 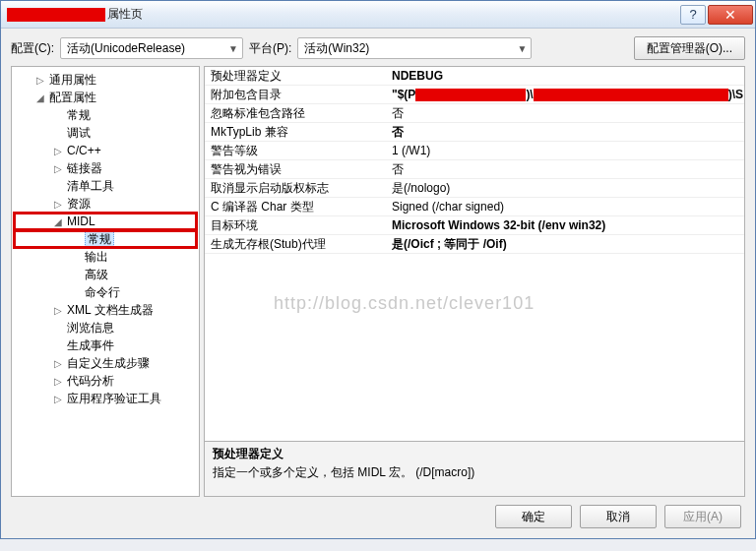 What do you see at coordinates (114, 399) in the screenshot?
I see `tree-item-label: 应用程序验证工具` at bounding box center [114, 399].